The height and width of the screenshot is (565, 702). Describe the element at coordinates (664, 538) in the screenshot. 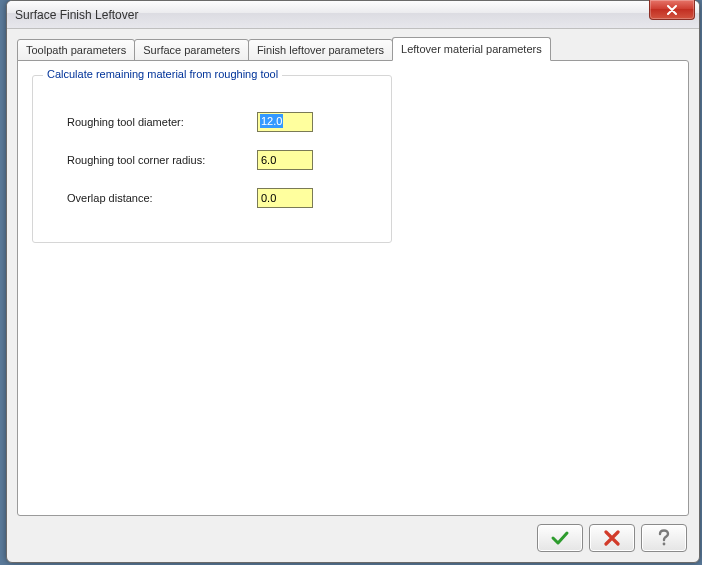

I see `question-icon` at that location.